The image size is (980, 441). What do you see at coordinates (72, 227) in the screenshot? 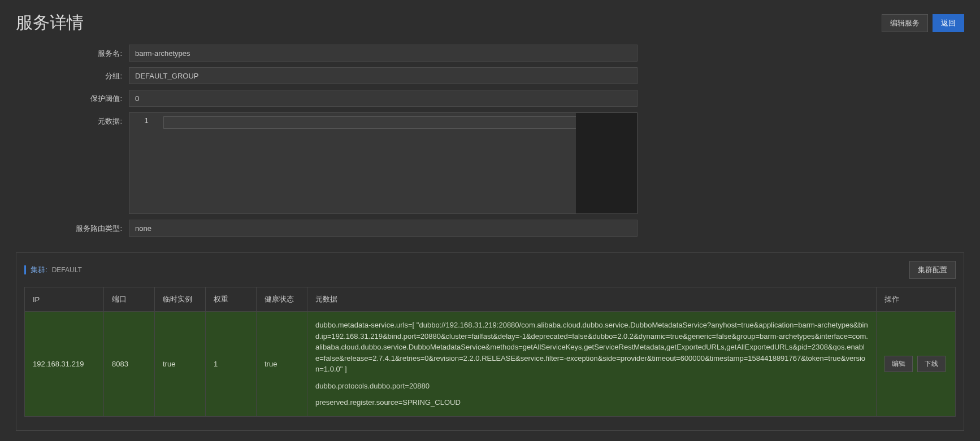
I see `route-type-label: 服务路由类型:` at bounding box center [72, 227].